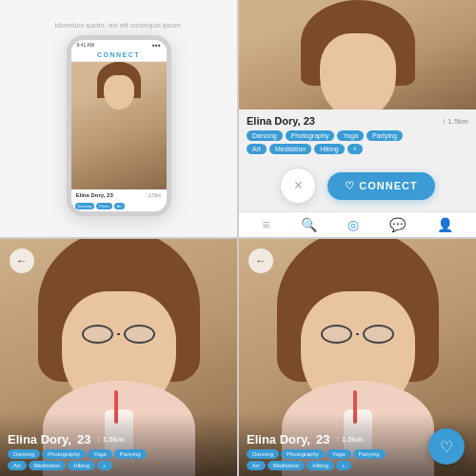  What do you see at coordinates (118, 466) in the screenshot?
I see `bl-tags-row2: Art Meditation Hiking +` at bounding box center [118, 466].